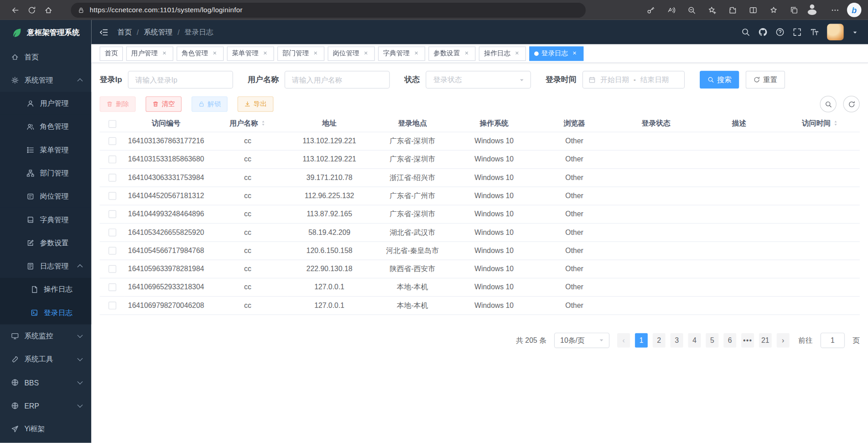  I want to click on zoom-out-icon, so click(691, 10).